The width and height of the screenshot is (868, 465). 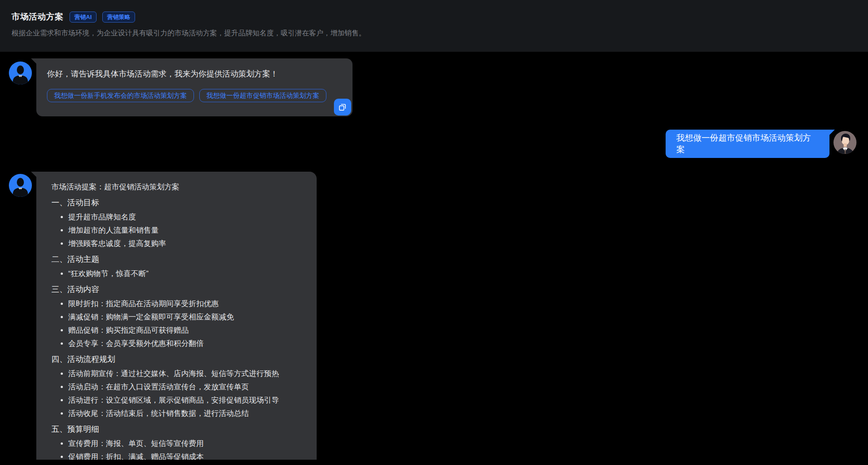 I want to click on section-bullet-list: 限时折扣：指定商品在活动期间享受折扣优惠满减促销：购物满一定金额即可享受相应金额…, so click(x=176, y=324).